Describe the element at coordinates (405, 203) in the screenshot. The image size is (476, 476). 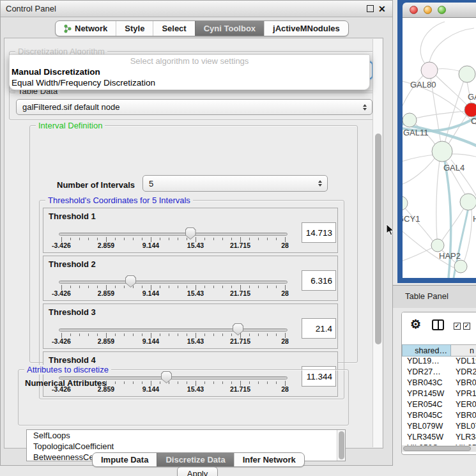
I see `node-gcy1` at that location.